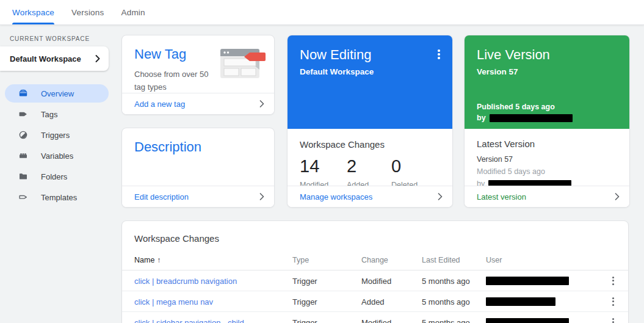 Image resolution: width=644 pixels, height=323 pixels. I want to click on table-row: click | breadcrumb navigation Trigger Mo…, so click(375, 281).